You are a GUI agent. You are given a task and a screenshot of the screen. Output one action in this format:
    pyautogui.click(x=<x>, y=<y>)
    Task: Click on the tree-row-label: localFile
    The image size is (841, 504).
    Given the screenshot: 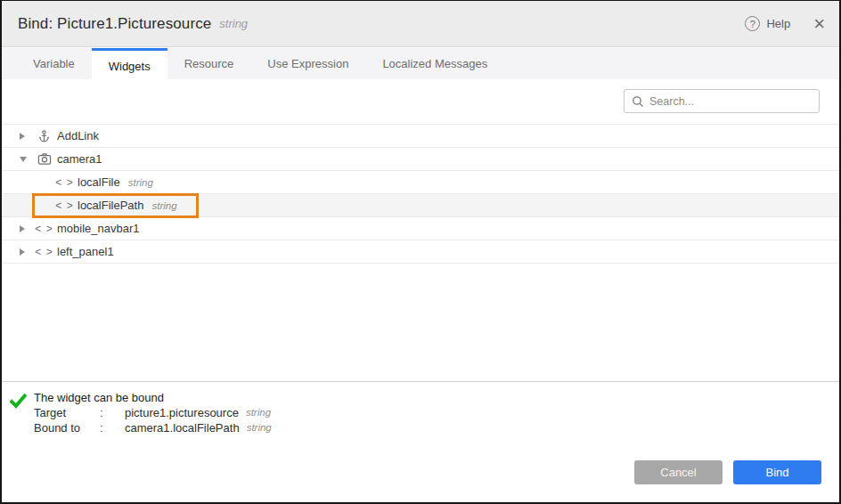 What is the action you would take?
    pyautogui.click(x=99, y=182)
    